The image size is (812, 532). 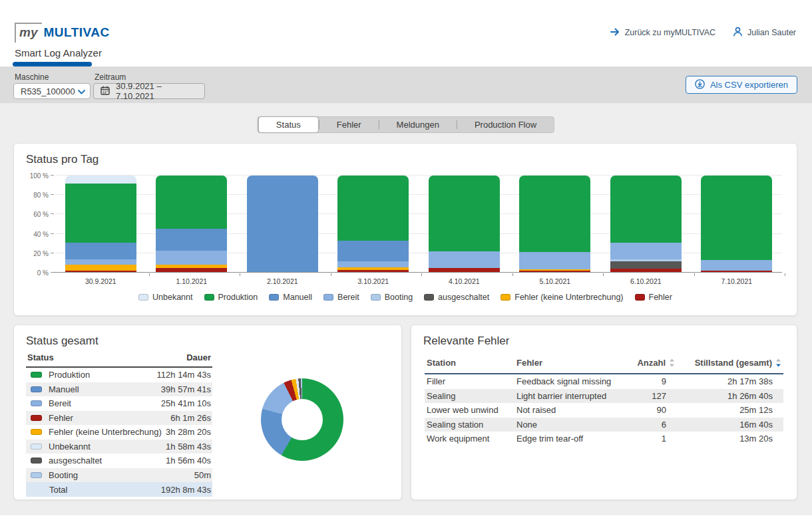 I want to click on chart-legend: UnbekanntProduktionManuellBereitBootinga…, so click(x=405, y=297).